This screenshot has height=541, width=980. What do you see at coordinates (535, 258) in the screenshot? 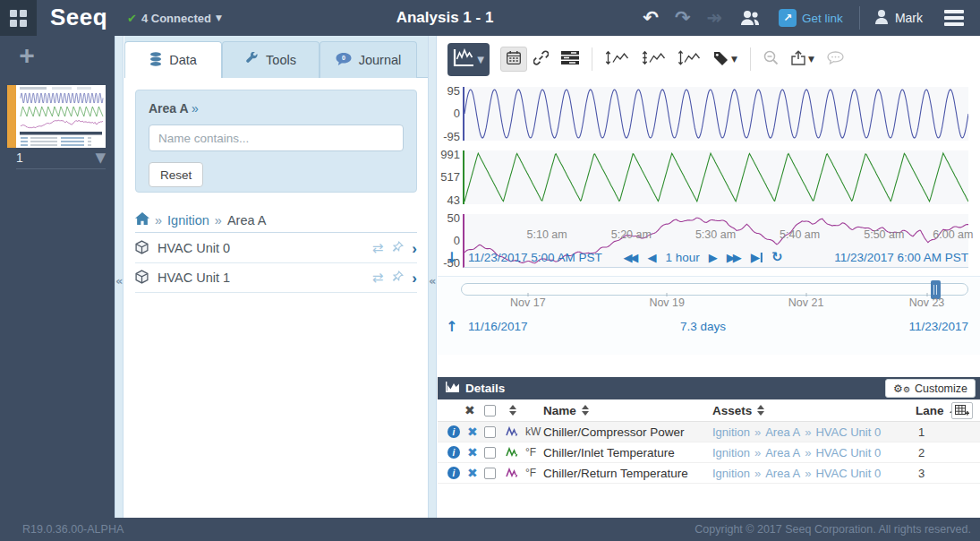
I see `display-range-start: 11/23/2017 5:00 AM PST` at bounding box center [535, 258].